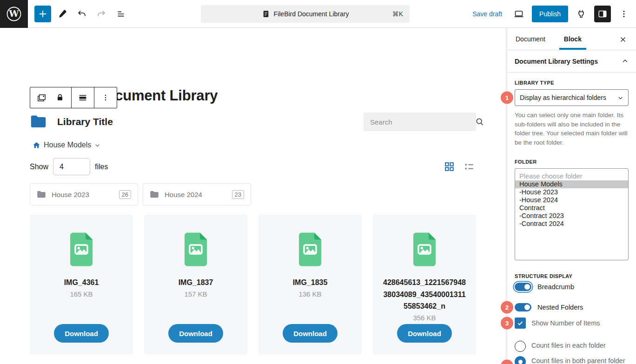  I want to click on folder-listbox: Please choose folder House Models -House…, so click(572, 214).